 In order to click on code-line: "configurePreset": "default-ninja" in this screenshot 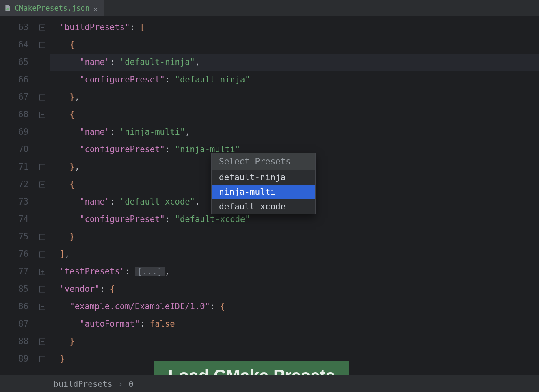, I will do `click(294, 80)`.